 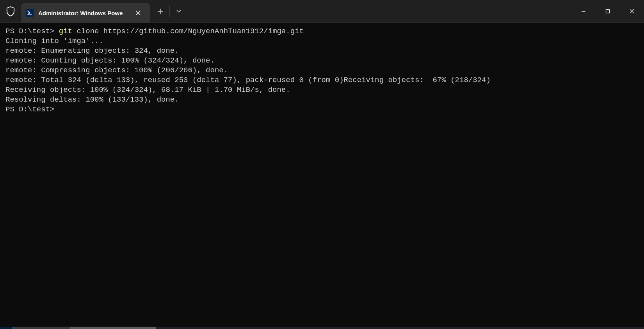 I want to click on command-rest: clone https://github.com/NguyenAnhTuan19…, so click(x=188, y=31).